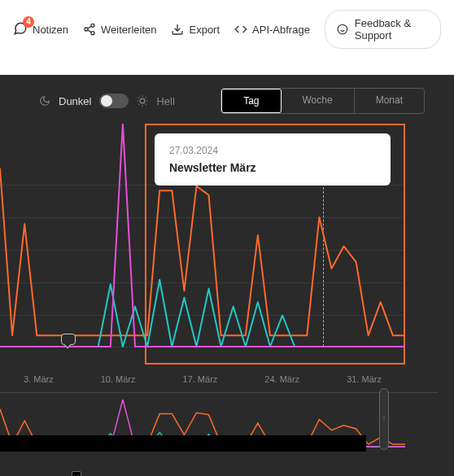 Image resolution: width=454 pixels, height=476 pixels. Describe the element at coordinates (89, 29) in the screenshot. I see `share-icon` at that location.